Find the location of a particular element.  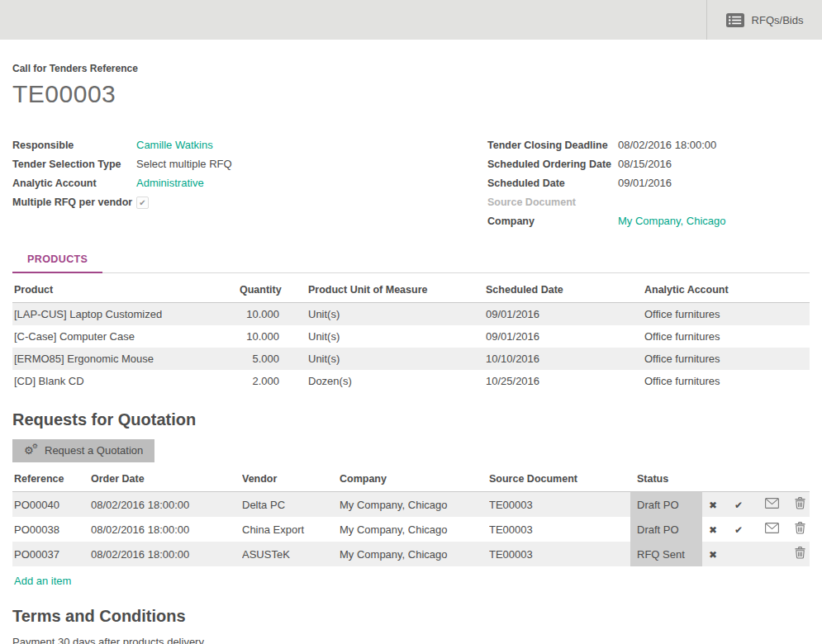

reference-field-label: Call for Tenders Reference is located at coordinates (411, 69).